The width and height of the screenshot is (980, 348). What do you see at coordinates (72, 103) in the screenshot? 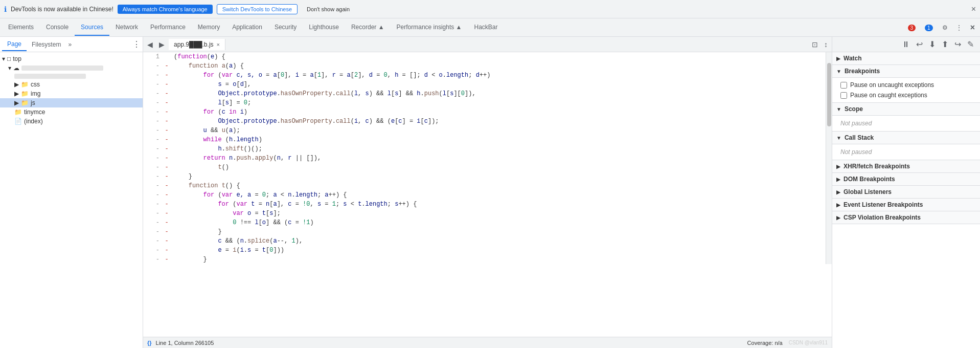
I see `tree-item-js: ▶ 📁 js` at bounding box center [72, 103].